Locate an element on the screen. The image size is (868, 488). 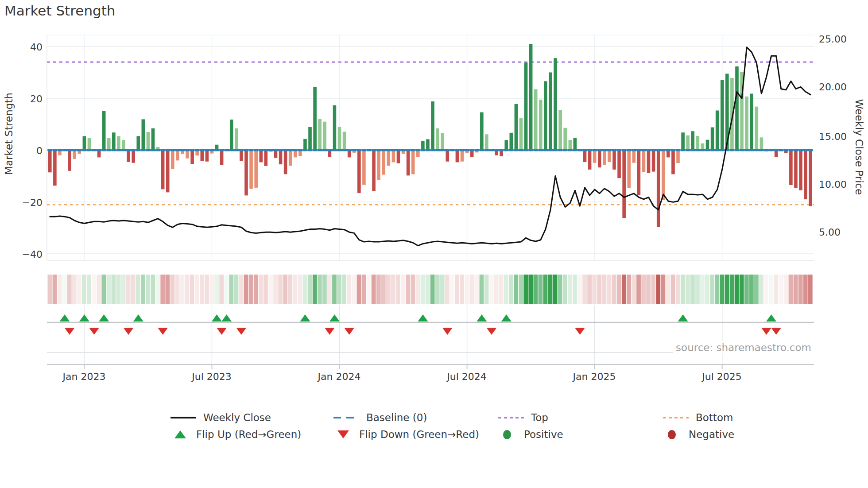
legend-item-top: Top is located at coordinates (523, 418).